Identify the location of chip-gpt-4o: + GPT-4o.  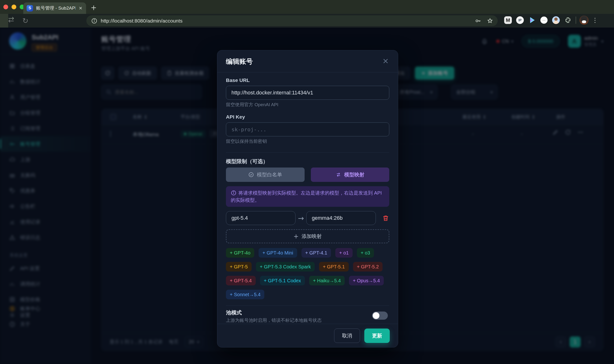
(240, 253).